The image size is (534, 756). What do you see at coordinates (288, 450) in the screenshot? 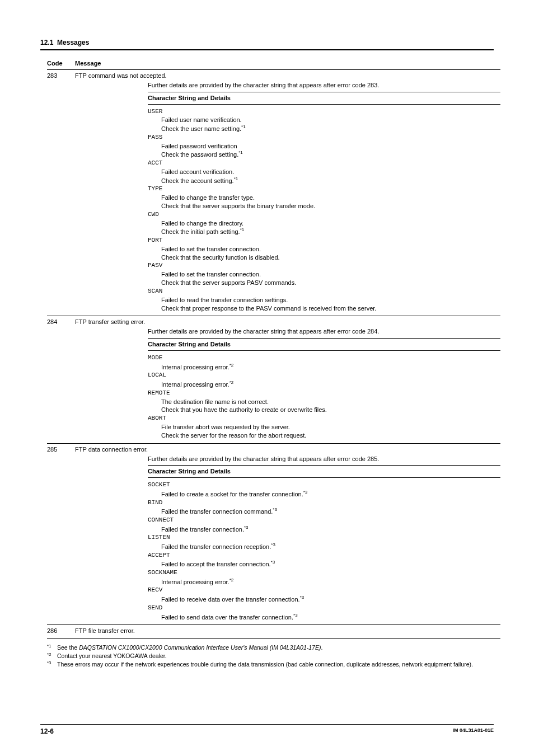
I see `cell-message: FTP data connection error.` at bounding box center [288, 450].